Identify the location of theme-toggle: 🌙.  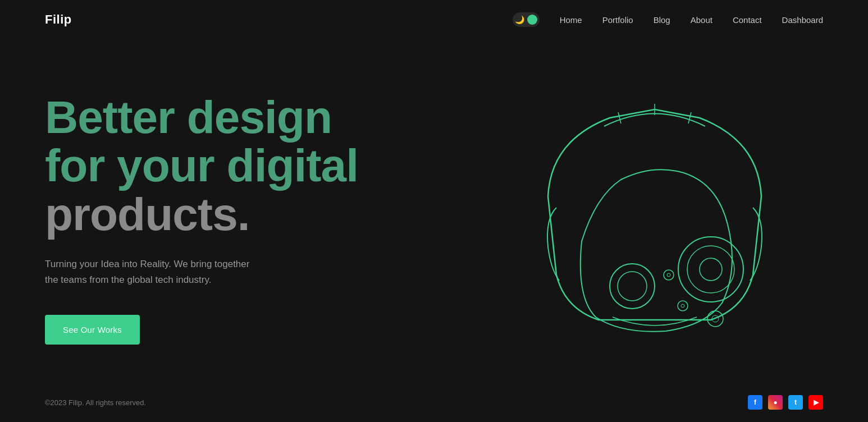
(526, 20).